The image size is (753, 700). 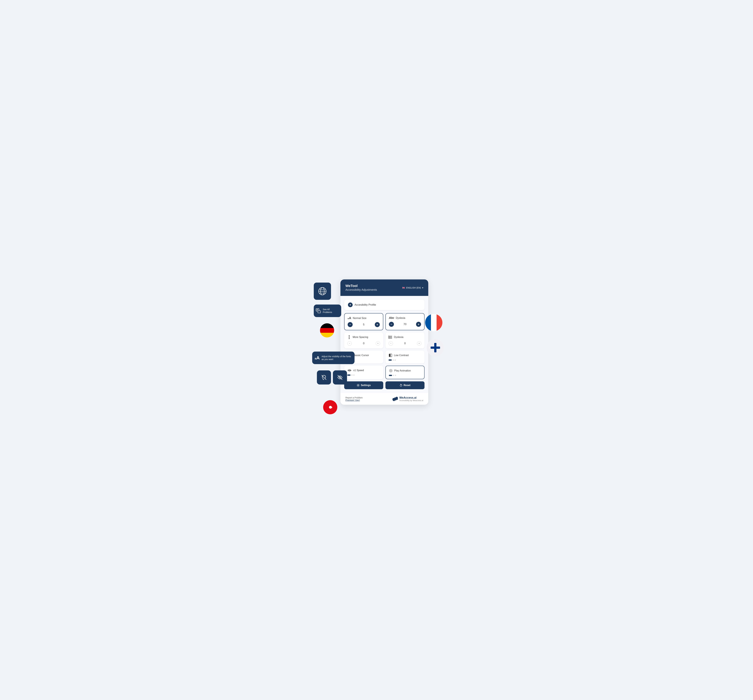 What do you see at coordinates (405, 340) in the screenshot?
I see `dyslexia-spacing-card: Dyslexia − 0 +` at bounding box center [405, 340].